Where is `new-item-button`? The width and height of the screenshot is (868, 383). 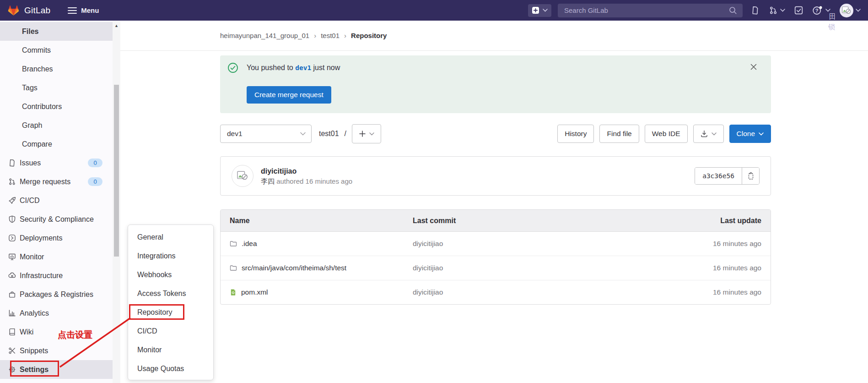
new-item-button is located at coordinates (540, 11).